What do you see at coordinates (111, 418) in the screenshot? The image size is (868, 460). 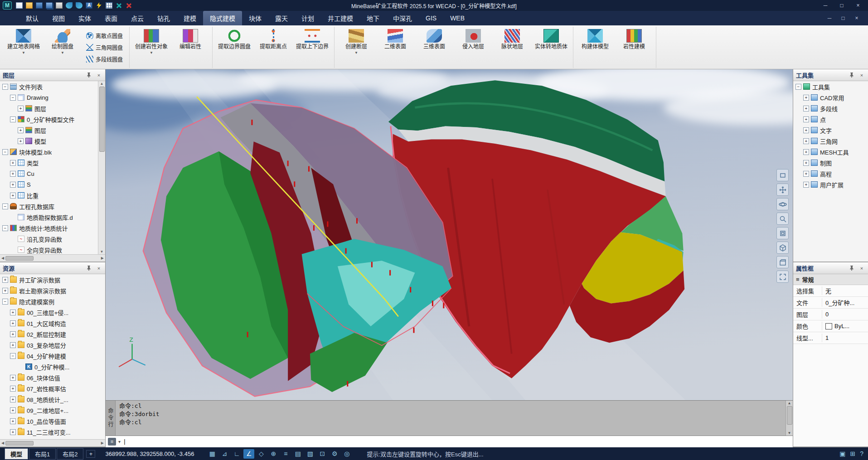 I see `command-panel-tab: 命令行` at bounding box center [111, 418].